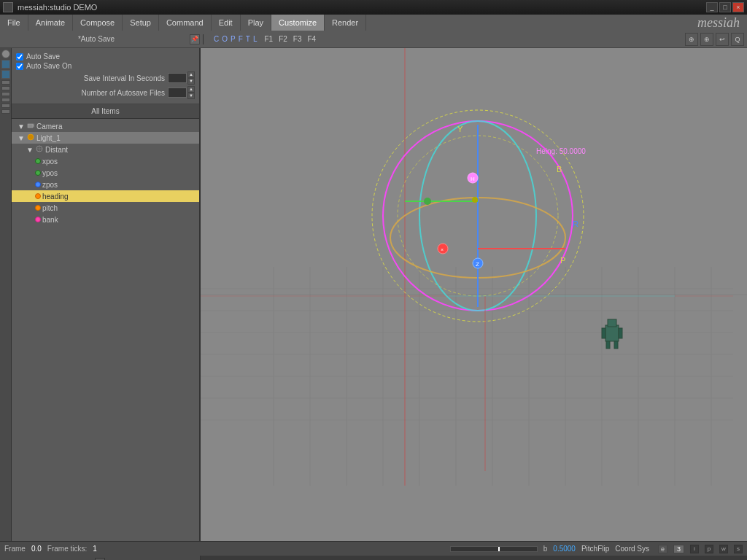 The width and height of the screenshot is (747, 560). I want to click on timeline-ruler: 0 10 20 30 40 50 60 70 80 90, so click(474, 558).